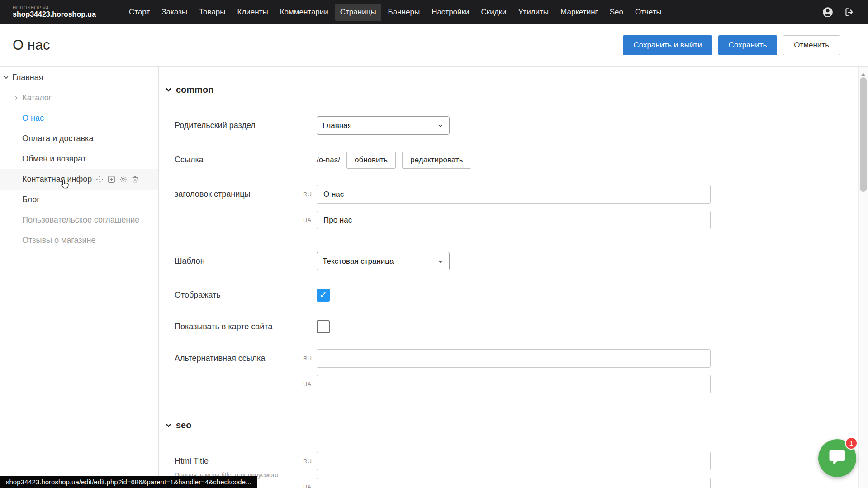  Describe the element at coordinates (517, 261) in the screenshot. I see `template-row: Шаблон Текстовая страница` at that location.